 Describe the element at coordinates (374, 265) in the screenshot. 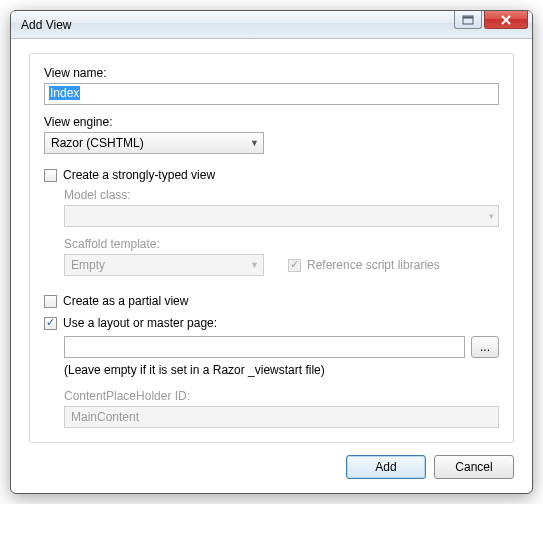

I see `ref-scripts-label: Reference script libraries` at that location.